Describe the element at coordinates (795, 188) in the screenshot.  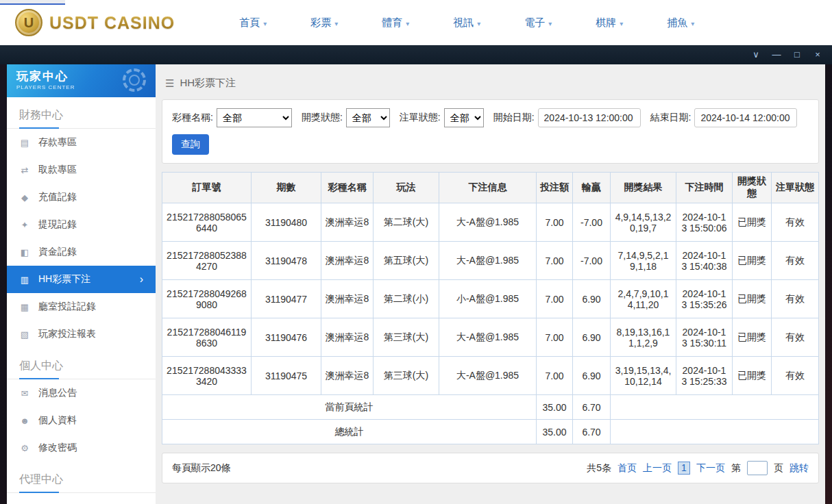
I see `col-header-order-status: 注單狀態` at that location.